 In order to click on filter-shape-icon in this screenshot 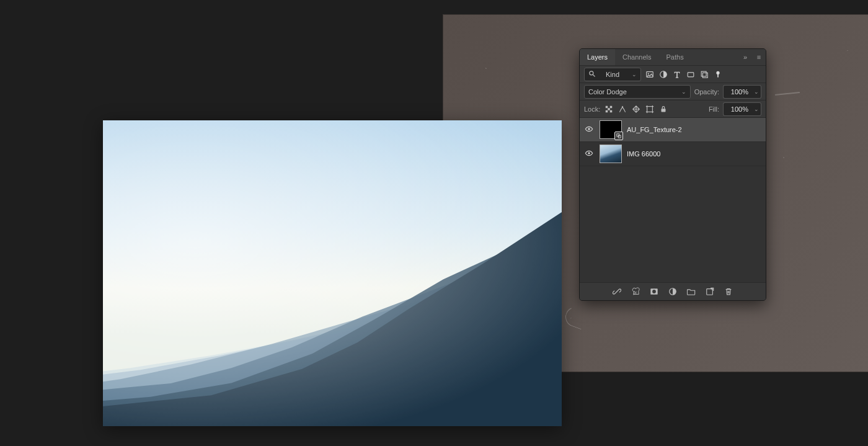, I will do `click(691, 74)`.